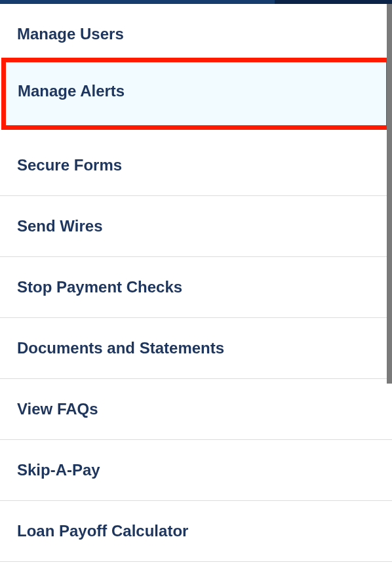  What do you see at coordinates (196, 31) in the screenshot?
I see `menu-item-manage-users: Manage Users` at bounding box center [196, 31].